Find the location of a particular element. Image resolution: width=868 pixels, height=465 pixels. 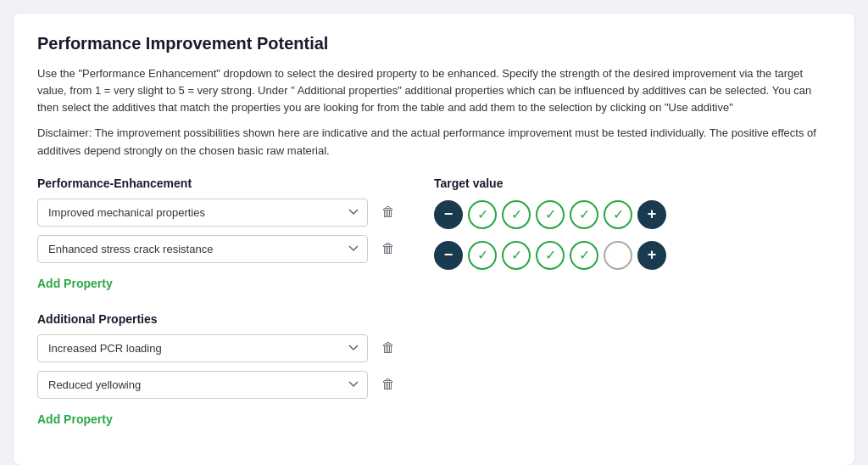

add-property-button-1: Add Property is located at coordinates (75, 283).